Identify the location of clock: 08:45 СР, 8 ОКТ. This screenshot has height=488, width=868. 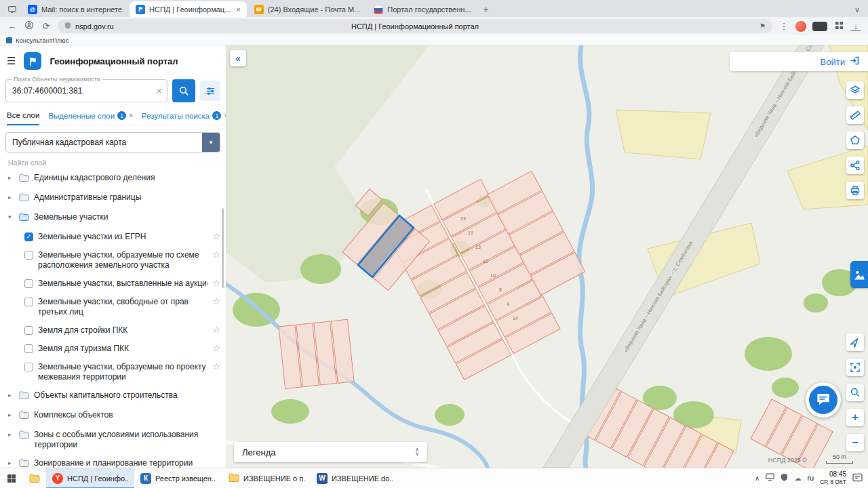
(833, 479).